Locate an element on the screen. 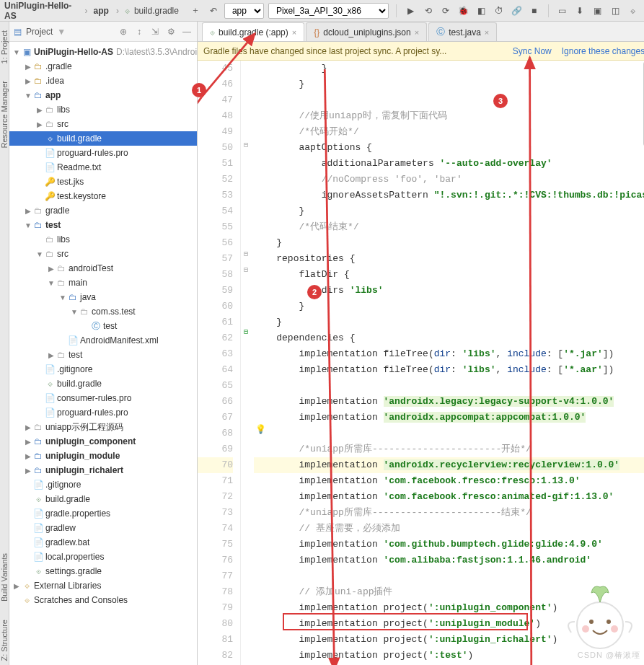  tree-gradle: ▶🗀gradle is located at coordinates (103, 211).